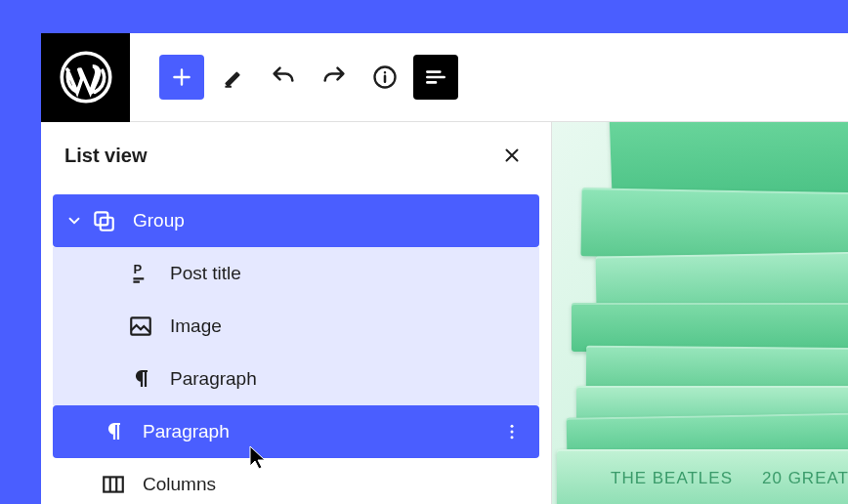 Image resolution: width=848 pixels, height=504 pixels. I want to click on more-vertical-icon, so click(512, 432).